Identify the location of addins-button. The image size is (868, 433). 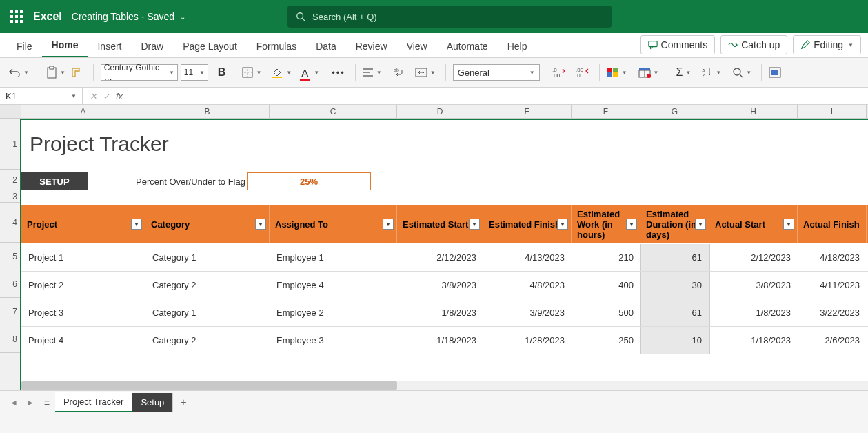
(775, 72).